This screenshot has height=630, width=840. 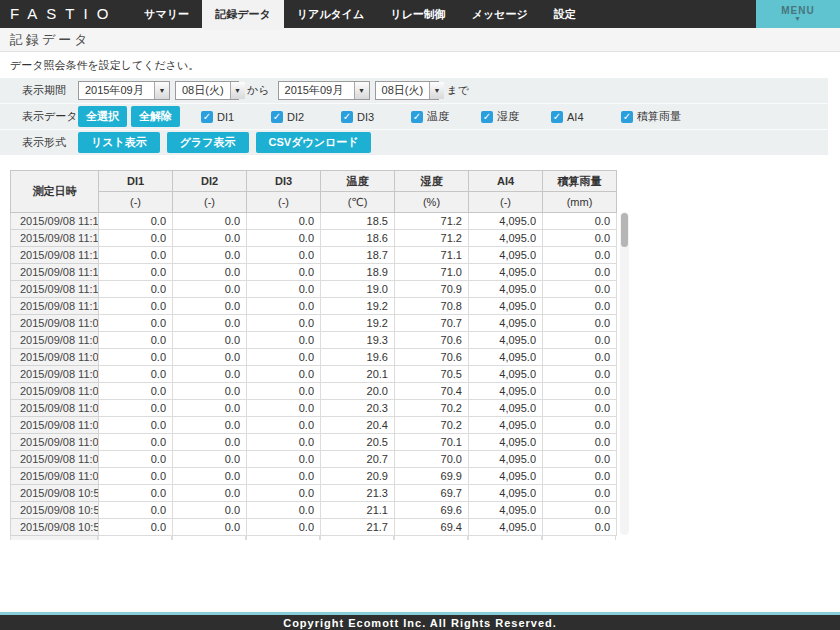 I want to click on from-month-select: 2015年09月 ▼, so click(x=124, y=90).